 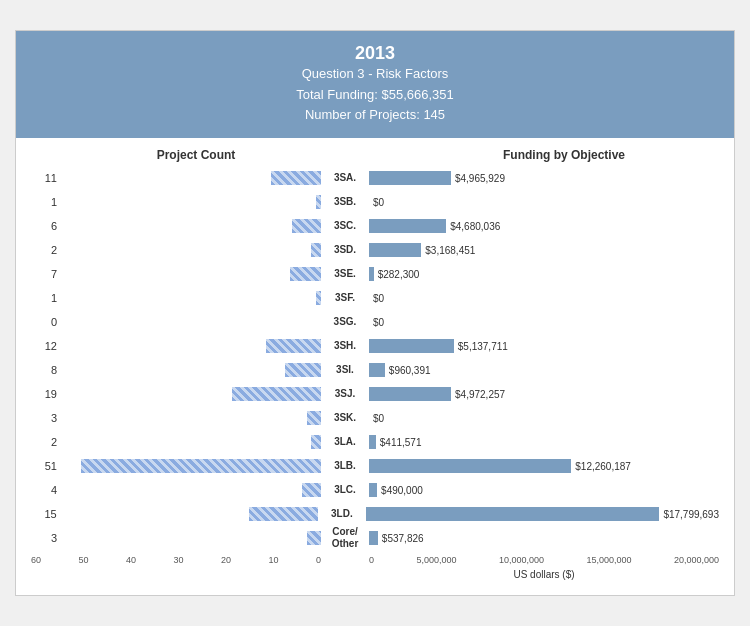 I want to click on right-bar-area: $4,972,257, so click(x=544, y=394).